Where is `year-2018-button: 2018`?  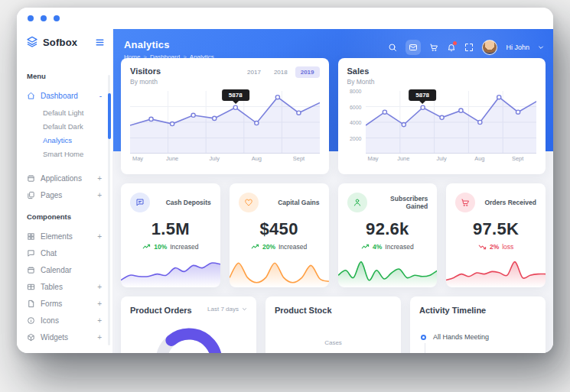
year-2018-button: 2018 is located at coordinates (281, 72).